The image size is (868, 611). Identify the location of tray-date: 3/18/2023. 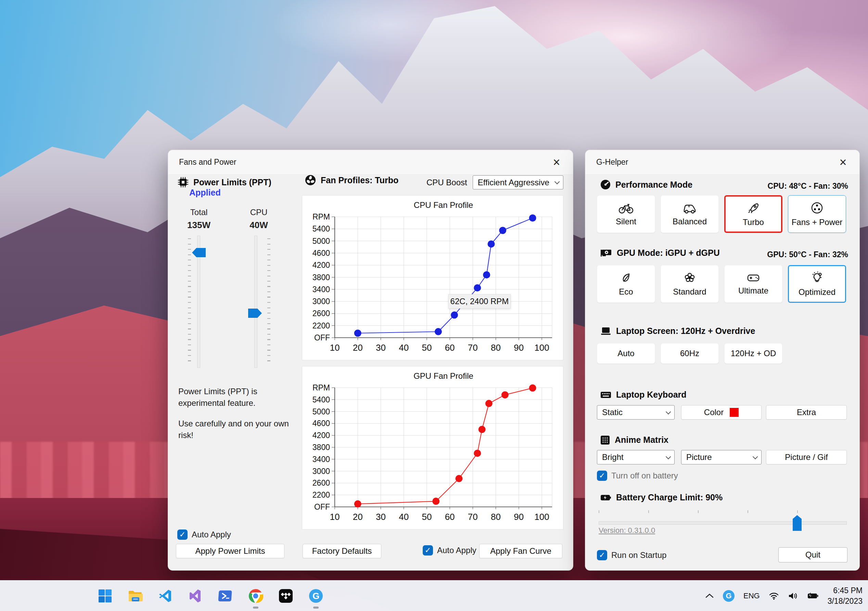
(845, 601).